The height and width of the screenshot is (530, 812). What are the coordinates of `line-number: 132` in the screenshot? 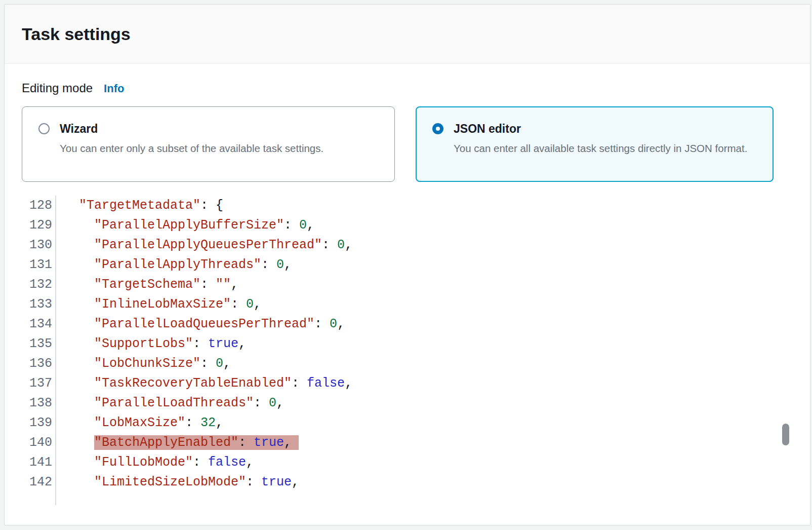 It's located at (39, 285).